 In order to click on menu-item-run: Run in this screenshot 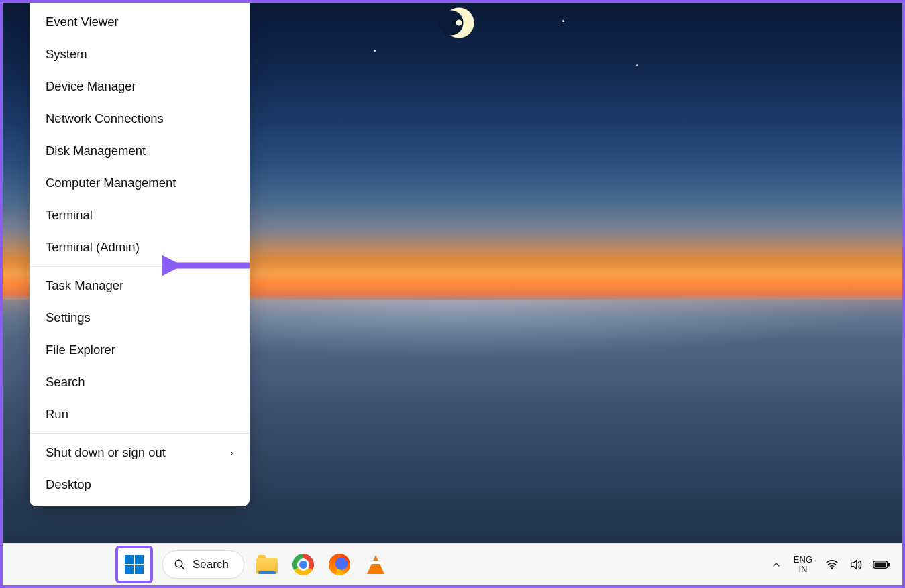, I will do `click(140, 414)`.